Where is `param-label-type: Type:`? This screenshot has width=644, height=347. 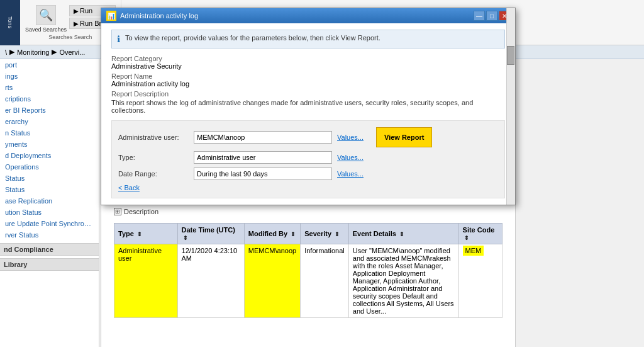
param-label-type: Type: is located at coordinates (156, 157).